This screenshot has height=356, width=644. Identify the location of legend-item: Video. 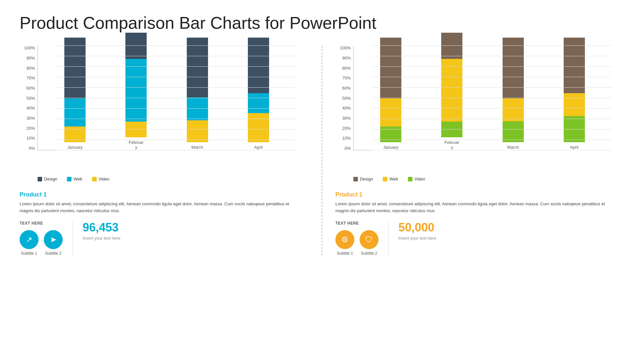
(101, 179).